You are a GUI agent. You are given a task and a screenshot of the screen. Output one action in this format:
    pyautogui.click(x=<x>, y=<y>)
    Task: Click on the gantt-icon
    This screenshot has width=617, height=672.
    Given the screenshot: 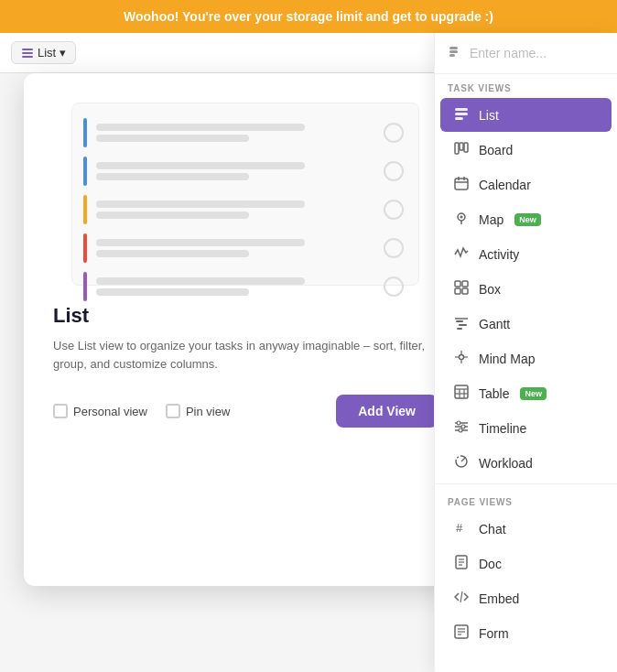 What is the action you would take?
    pyautogui.click(x=461, y=324)
    